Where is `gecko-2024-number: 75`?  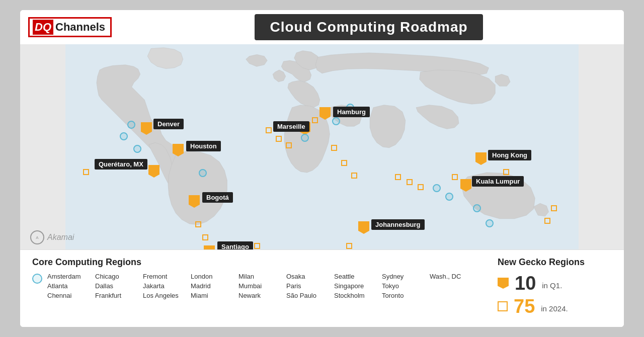 gecko-2024-number: 75 is located at coordinates (524, 306).